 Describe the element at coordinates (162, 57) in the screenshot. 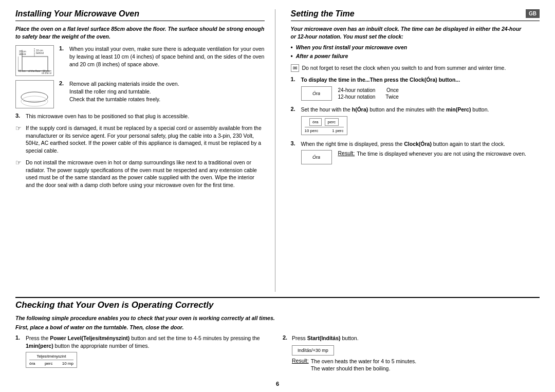

I see `step1-item: 1. When you install your oven, make sure…` at that location.